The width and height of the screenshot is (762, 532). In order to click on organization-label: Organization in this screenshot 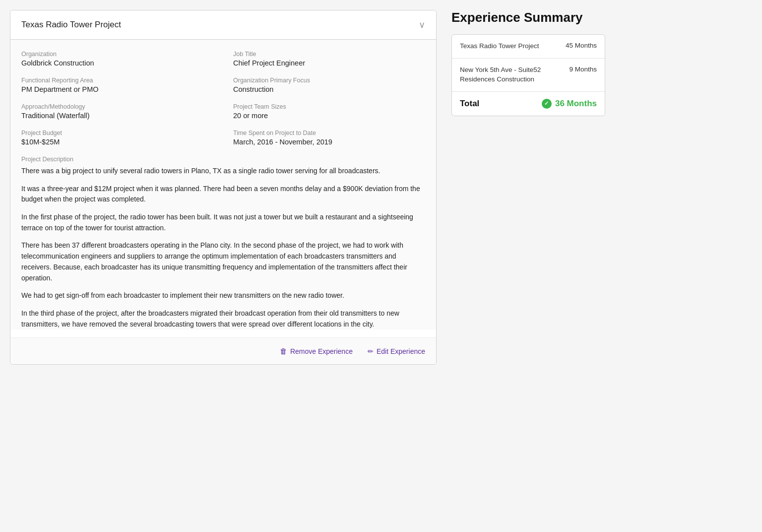, I will do `click(117, 54)`.